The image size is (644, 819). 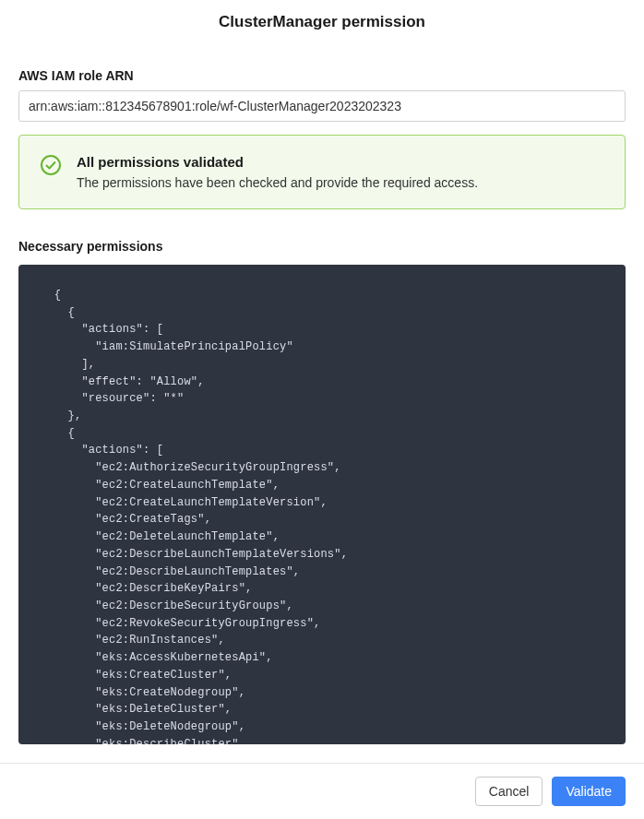 I want to click on alert-title: All permissions validated, so click(x=341, y=162).